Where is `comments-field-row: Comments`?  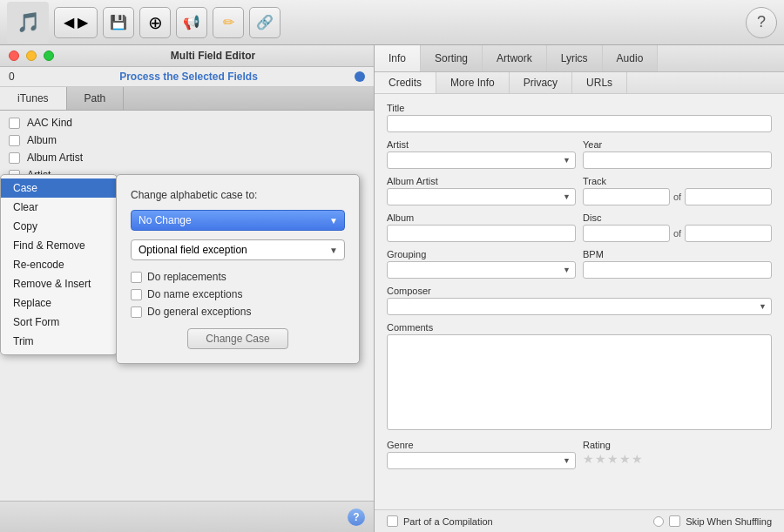 comments-field-row: Comments is located at coordinates (579, 378).